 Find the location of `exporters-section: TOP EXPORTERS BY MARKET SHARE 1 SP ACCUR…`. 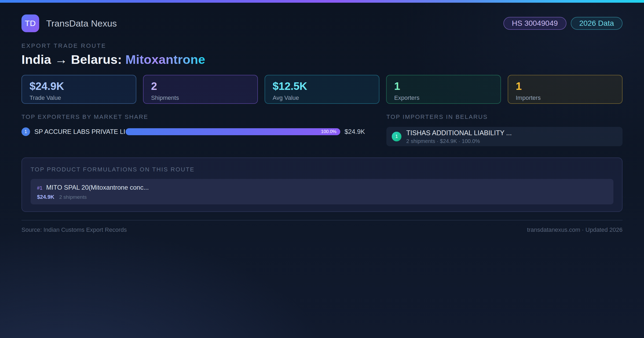

exporters-section: TOP EXPORTERS BY MARKET SHARE 1 SP ACCUR… is located at coordinates (198, 130).